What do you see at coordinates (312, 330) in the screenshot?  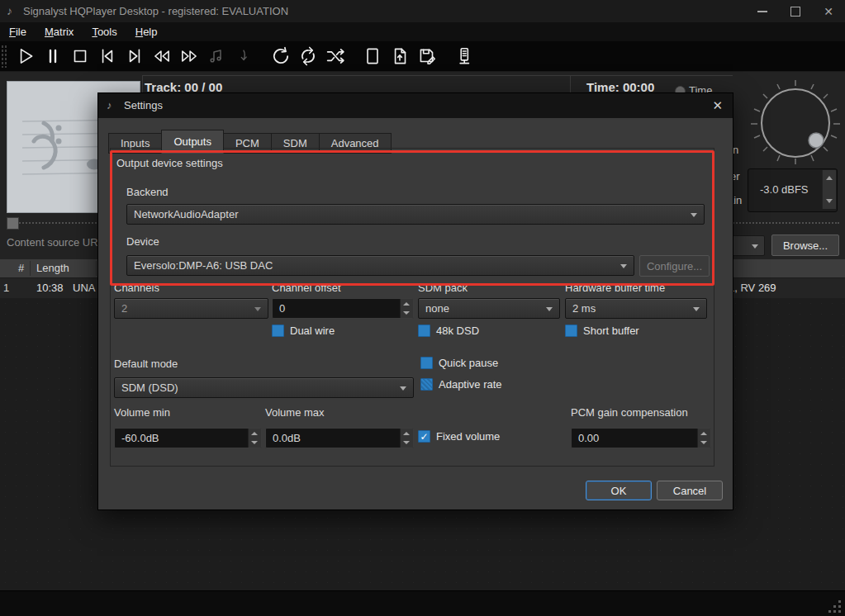 I see `dual-wire-label: Dual wire` at bounding box center [312, 330].